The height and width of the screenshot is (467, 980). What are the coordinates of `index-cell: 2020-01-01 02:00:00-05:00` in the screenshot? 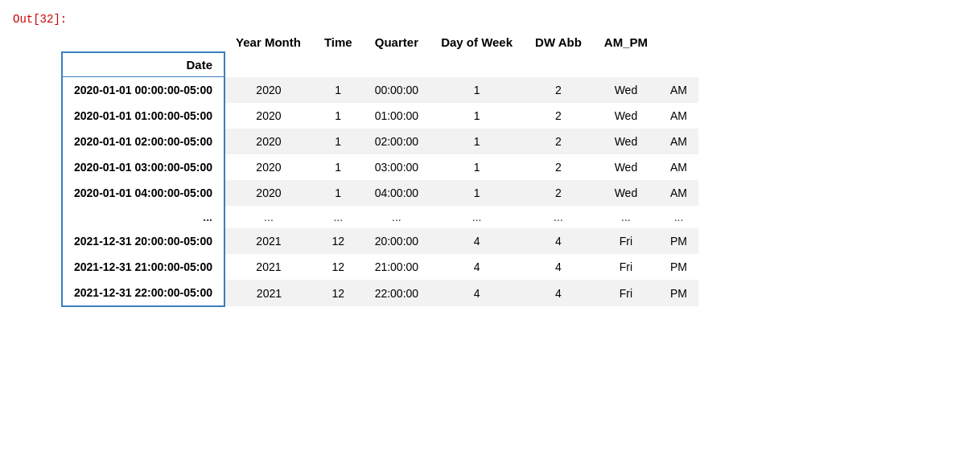 It's located at (143, 141).